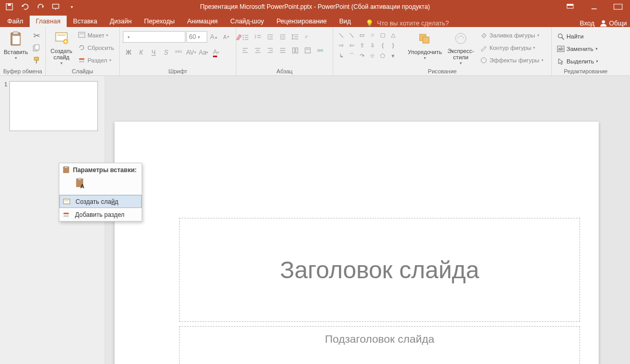  I want to click on copy-icon, so click(36, 48).